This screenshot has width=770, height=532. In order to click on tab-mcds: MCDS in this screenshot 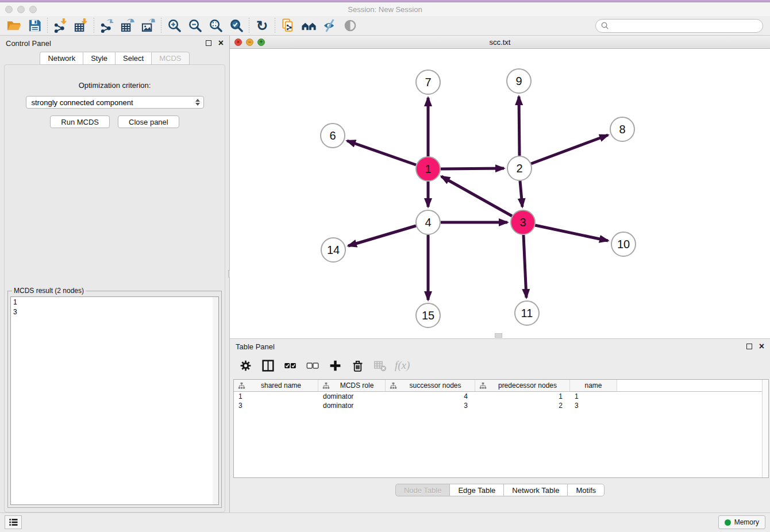, I will do `click(170, 59)`.